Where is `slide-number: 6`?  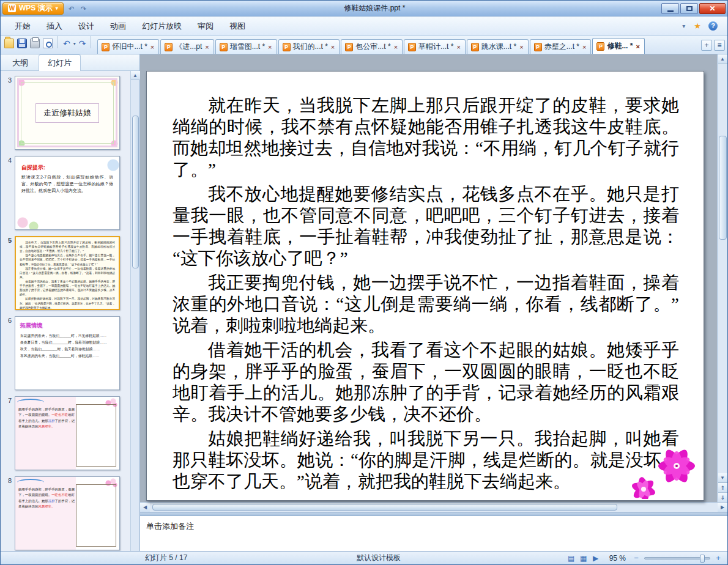
slide-number: 6 is located at coordinates (7, 353).